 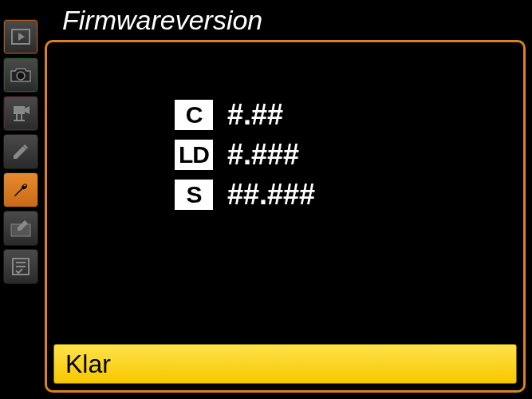 What do you see at coordinates (21, 37) in the screenshot?
I see `sidebar-item-playback` at bounding box center [21, 37].